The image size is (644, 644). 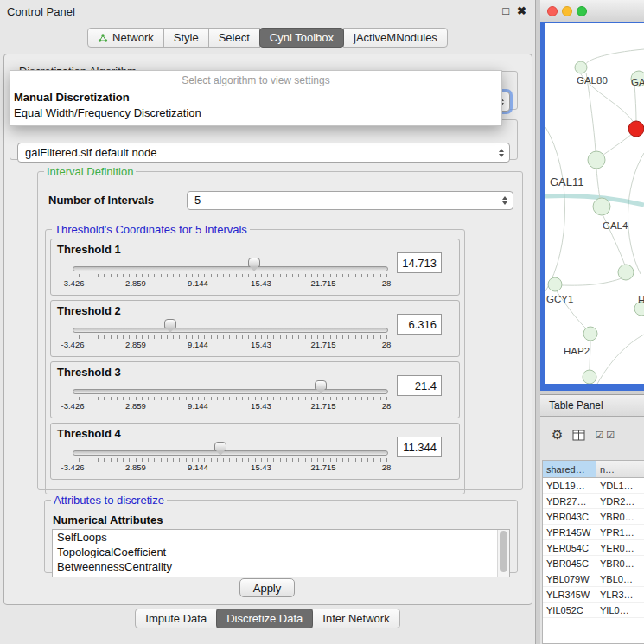 What do you see at coordinates (350, 201) in the screenshot?
I see `number-of-intervals-combobox: 5` at bounding box center [350, 201].